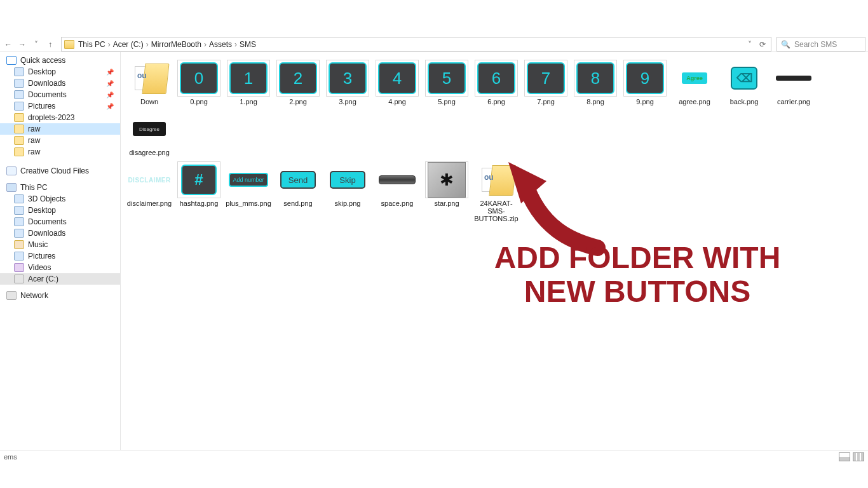  Describe the element at coordinates (546, 83) in the screenshot. I see `file-item: 77.png` at that location.